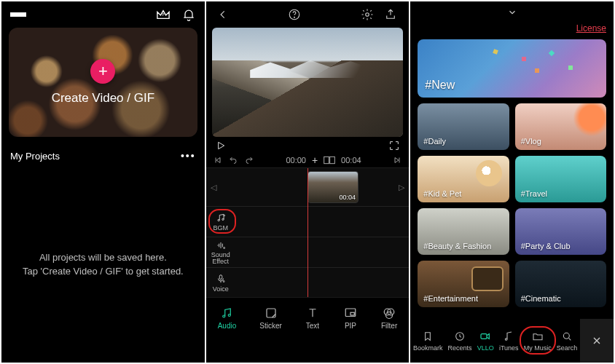 The image size is (615, 364). What do you see at coordinates (227, 318) in the screenshot?
I see `tab-audio: Audio` at bounding box center [227, 318].